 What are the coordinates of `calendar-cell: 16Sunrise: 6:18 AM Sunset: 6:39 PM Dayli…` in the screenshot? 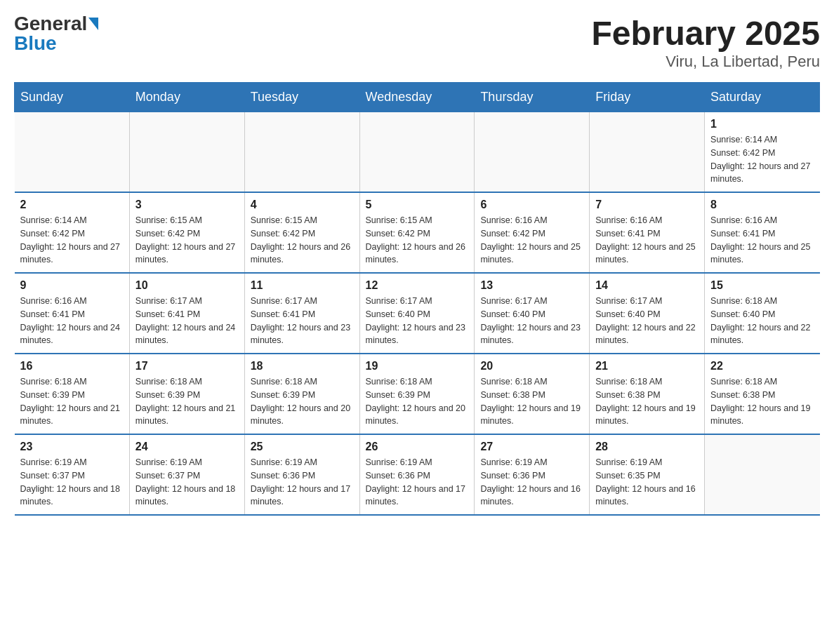 It's located at (72, 394).